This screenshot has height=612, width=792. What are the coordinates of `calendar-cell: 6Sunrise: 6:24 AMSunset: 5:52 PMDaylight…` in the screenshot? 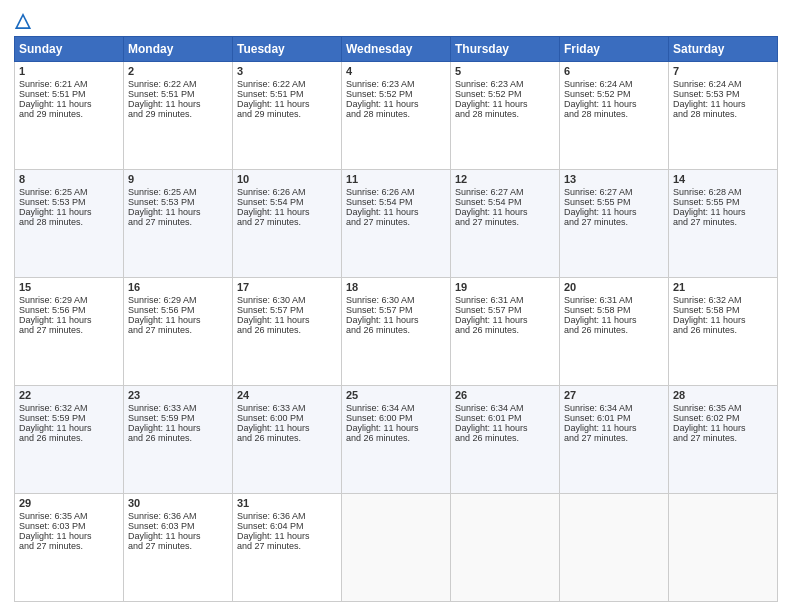 It's located at (614, 116).